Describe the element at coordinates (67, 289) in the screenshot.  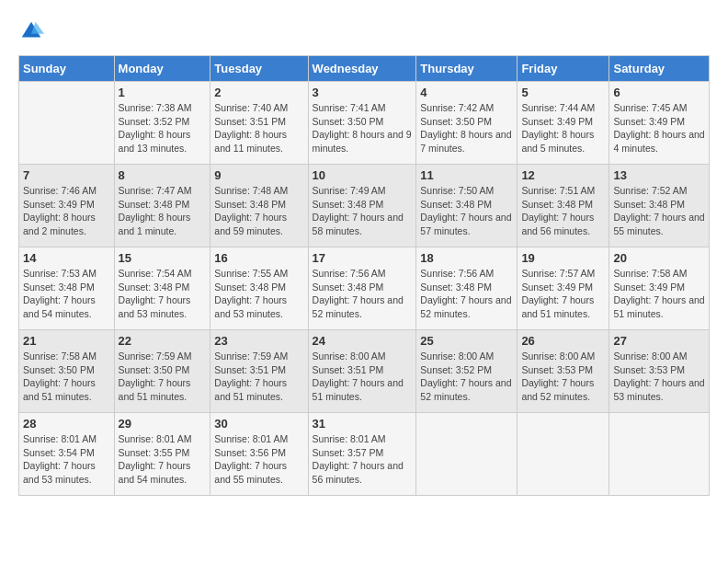
I see `calendar-cell: 14Sunrise: 7:53 AM Sunset: 3:48 PM Dayli…` at that location.